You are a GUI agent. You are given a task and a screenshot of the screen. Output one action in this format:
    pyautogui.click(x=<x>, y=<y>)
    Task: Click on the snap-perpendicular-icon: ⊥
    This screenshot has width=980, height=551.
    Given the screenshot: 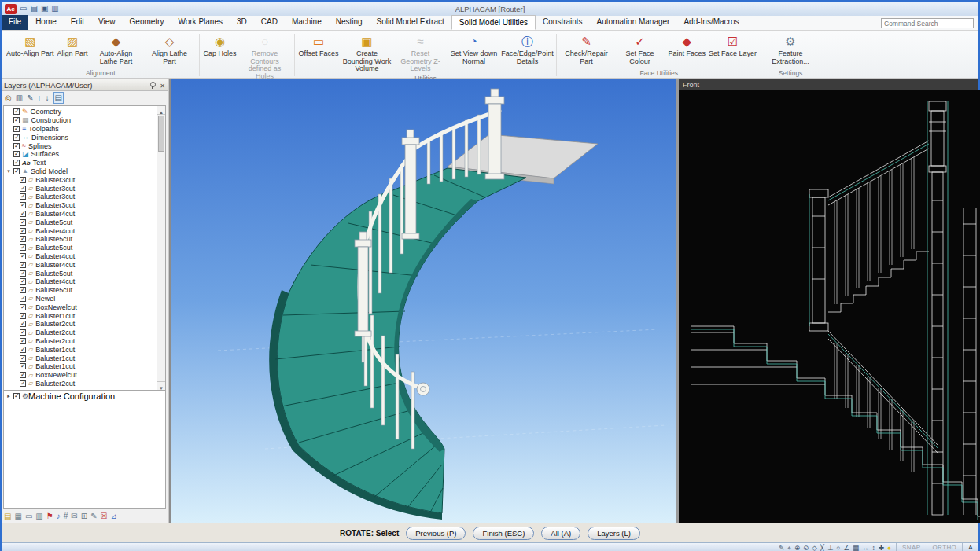 What is the action you would take?
    pyautogui.click(x=831, y=547)
    